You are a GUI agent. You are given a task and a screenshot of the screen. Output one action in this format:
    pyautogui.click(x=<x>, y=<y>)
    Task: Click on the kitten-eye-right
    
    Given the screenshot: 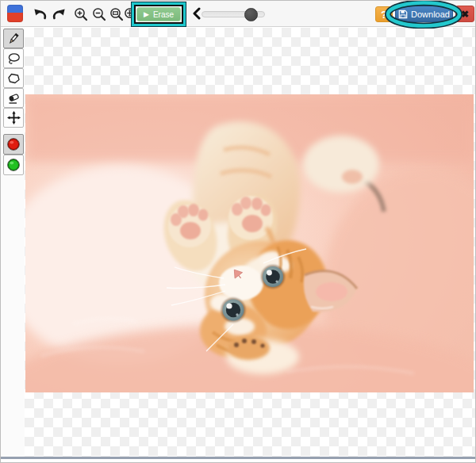 What is the action you would take?
    pyautogui.click(x=273, y=277)
    